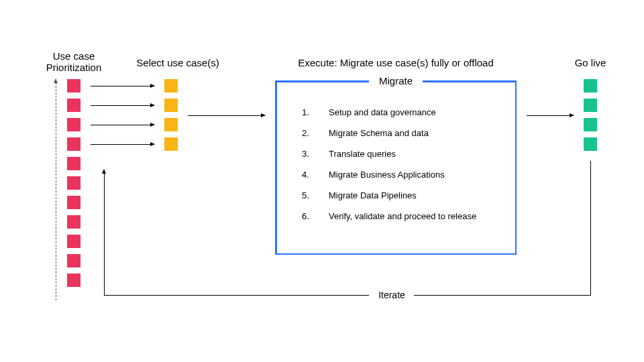 The width and height of the screenshot is (644, 362). Describe the element at coordinates (402, 196) in the screenshot. I see `migrate-step: Migrate Data Pipelines` at that location.